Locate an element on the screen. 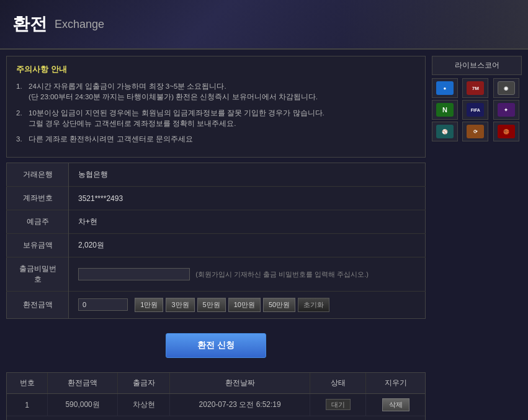 The width and height of the screenshot is (528, 420). amount-label: 환전금액 is located at coordinates (38, 305).